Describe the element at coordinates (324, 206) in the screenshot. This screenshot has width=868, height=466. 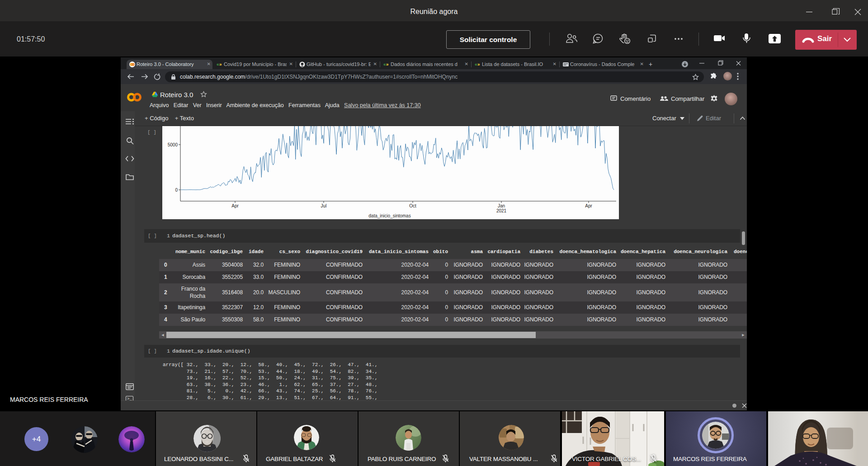
I see `svg-text: Jul` at that location.